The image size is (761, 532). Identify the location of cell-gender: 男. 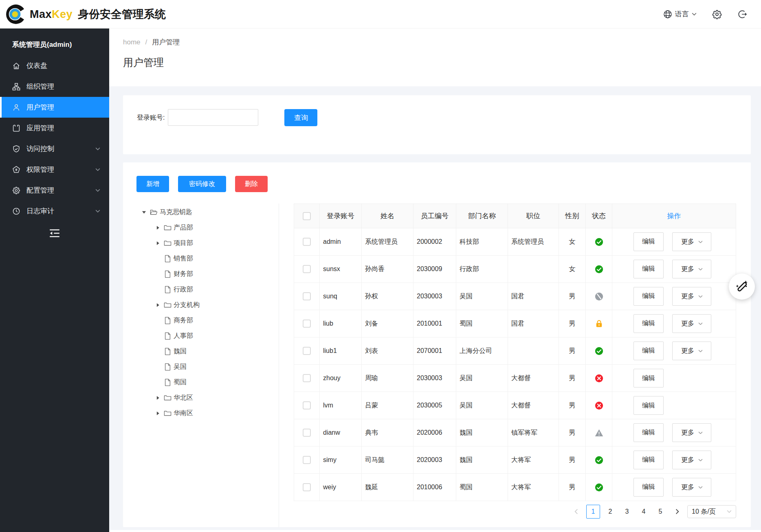
(572, 324).